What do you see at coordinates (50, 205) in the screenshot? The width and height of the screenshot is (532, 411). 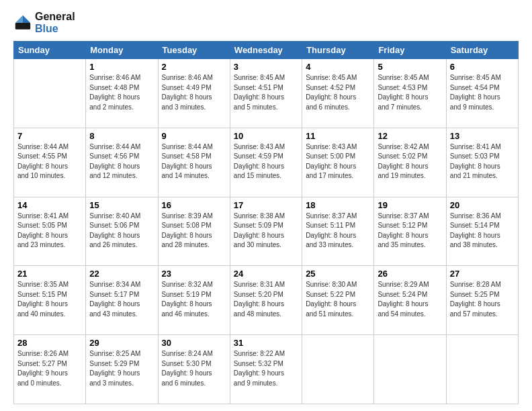 I see `day-number: 14` at bounding box center [50, 205].